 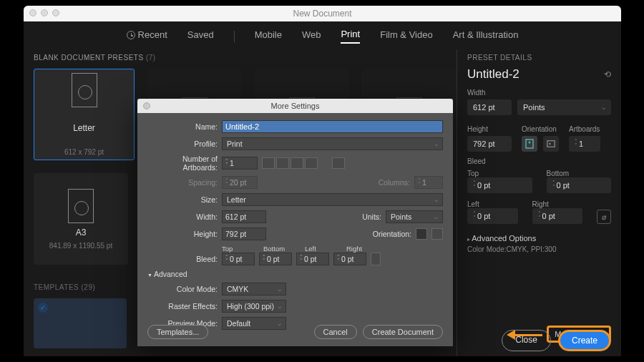 What do you see at coordinates (332, 127) in the screenshot?
I see `name-input: Untitled-2` at bounding box center [332, 127].